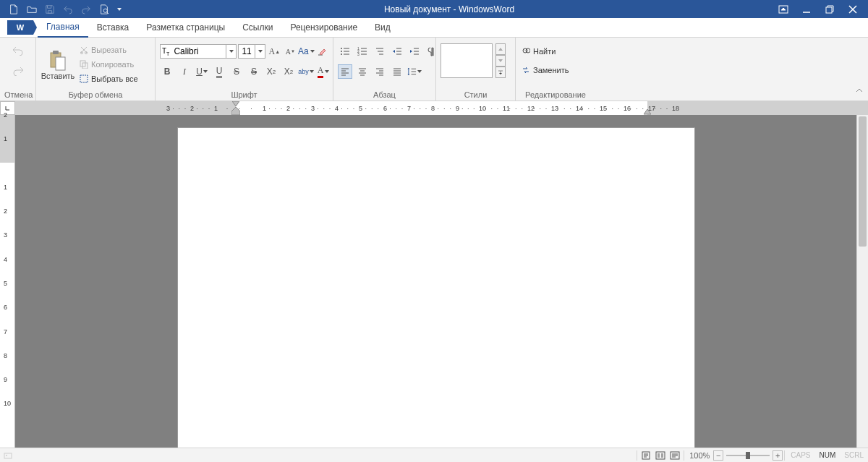  Describe the element at coordinates (385, 69) in the screenshot. I see `group-paragraph: 123 Абзац` at that location.